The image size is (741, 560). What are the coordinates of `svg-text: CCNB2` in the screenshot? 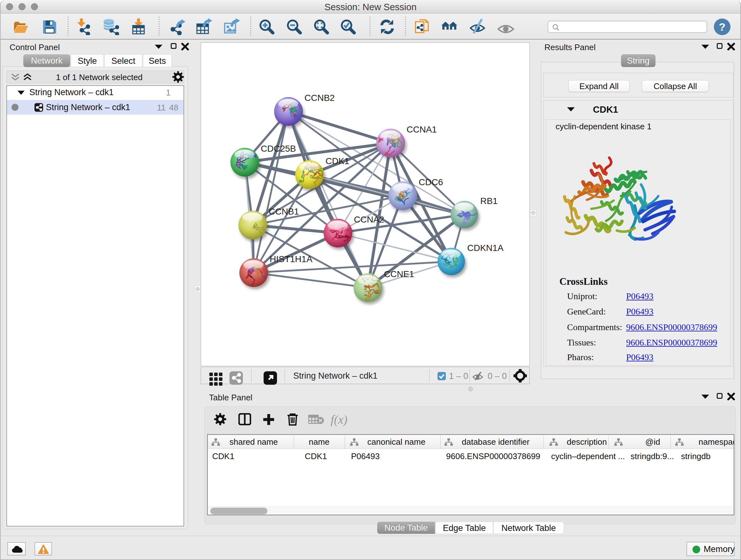 It's located at (320, 98).